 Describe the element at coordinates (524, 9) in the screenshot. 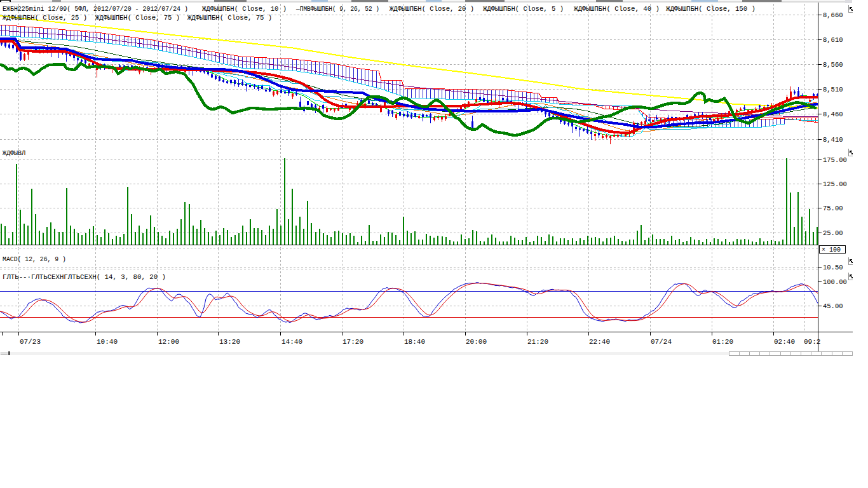

I see `svg-text: ЖДФЫШПБН( Close, 5 )` at that location.